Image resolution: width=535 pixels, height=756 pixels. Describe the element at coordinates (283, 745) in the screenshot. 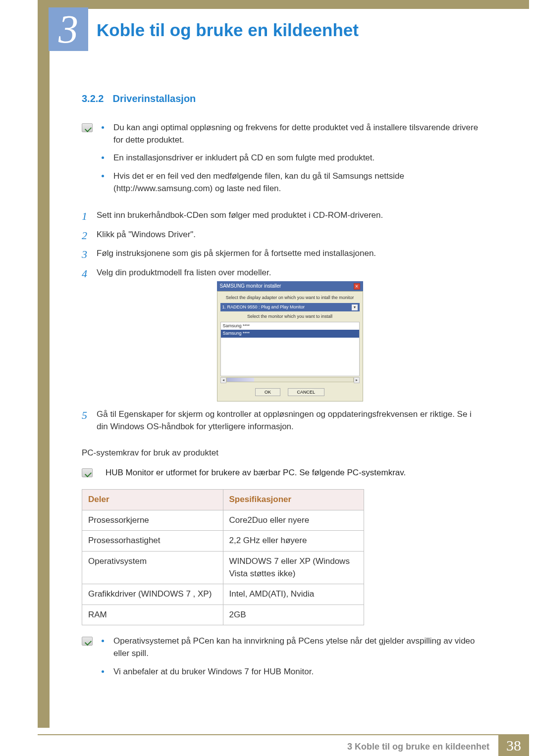

I see `page-footer: 3 Koble til og bruke en kildeenhet 38` at that location.